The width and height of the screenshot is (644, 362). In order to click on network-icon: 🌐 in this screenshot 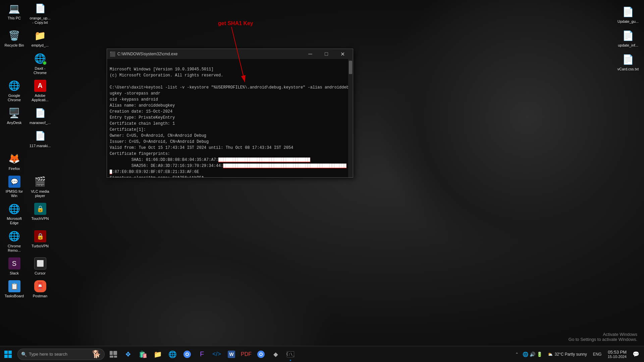, I will do `click(525, 354)`.